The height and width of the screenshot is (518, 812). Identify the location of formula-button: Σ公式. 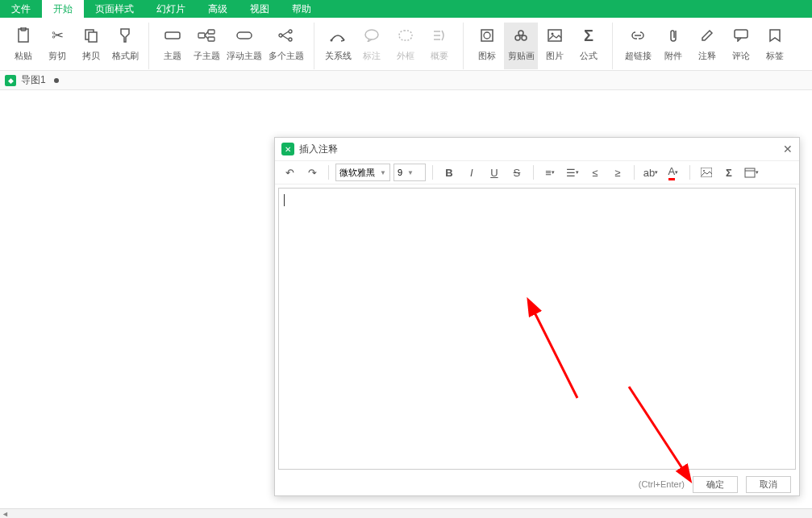
(589, 46).